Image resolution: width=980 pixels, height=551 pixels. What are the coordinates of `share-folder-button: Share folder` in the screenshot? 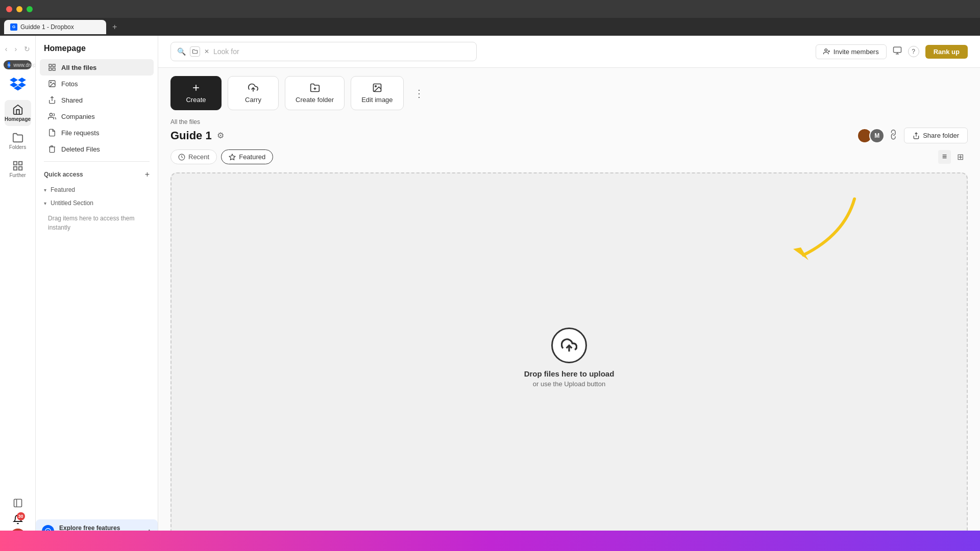 It's located at (936, 136).